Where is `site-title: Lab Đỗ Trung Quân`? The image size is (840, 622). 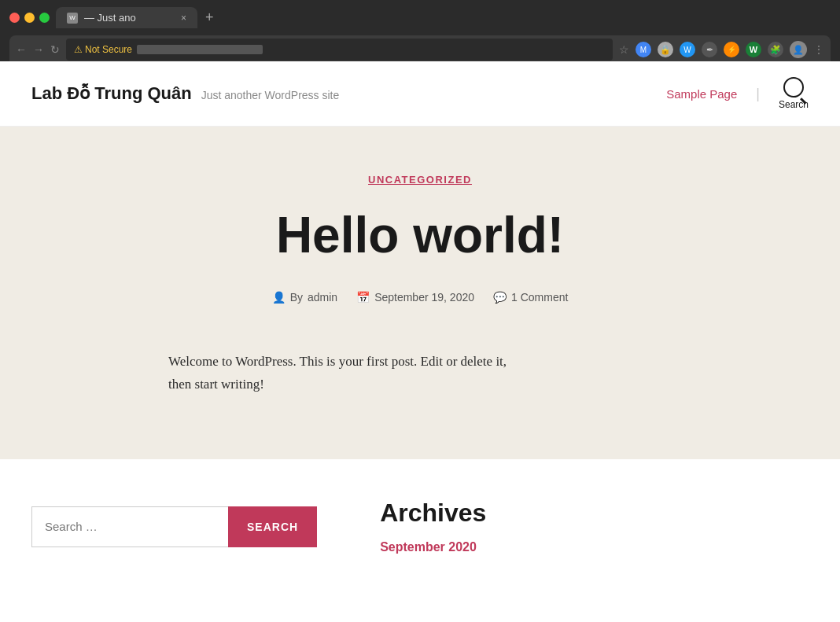 site-title: Lab Đỗ Trung Quân is located at coordinates (112, 94).